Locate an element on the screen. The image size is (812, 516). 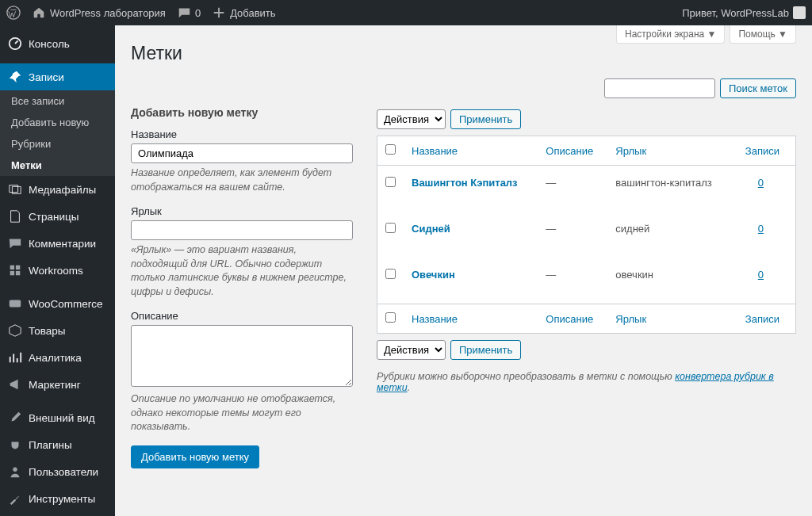
wordpress-icon is located at coordinates (13, 13).